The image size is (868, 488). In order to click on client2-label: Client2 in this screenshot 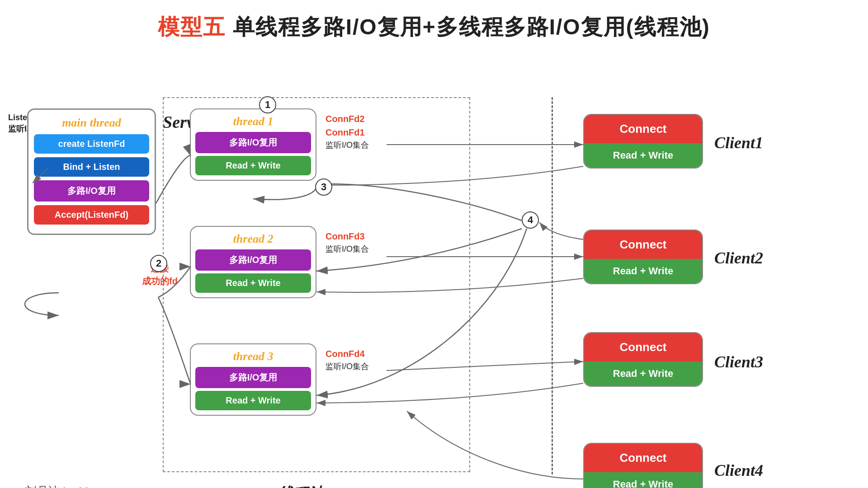, I will do `click(739, 258)`.